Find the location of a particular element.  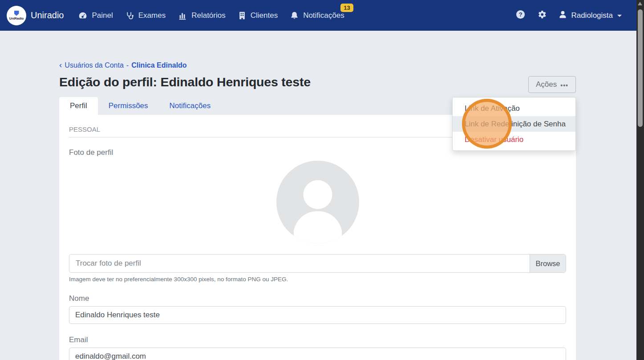

nav-label-relatorios: Relatórios is located at coordinates (208, 16).